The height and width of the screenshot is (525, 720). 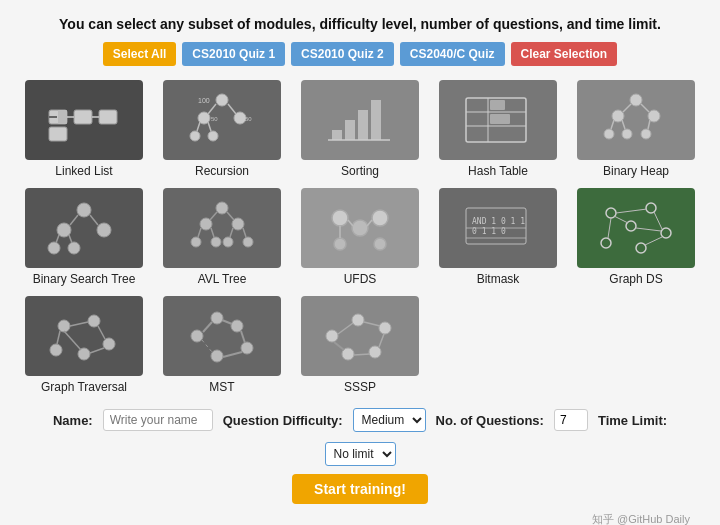 I want to click on module-thumb-bst, so click(x=84, y=228).